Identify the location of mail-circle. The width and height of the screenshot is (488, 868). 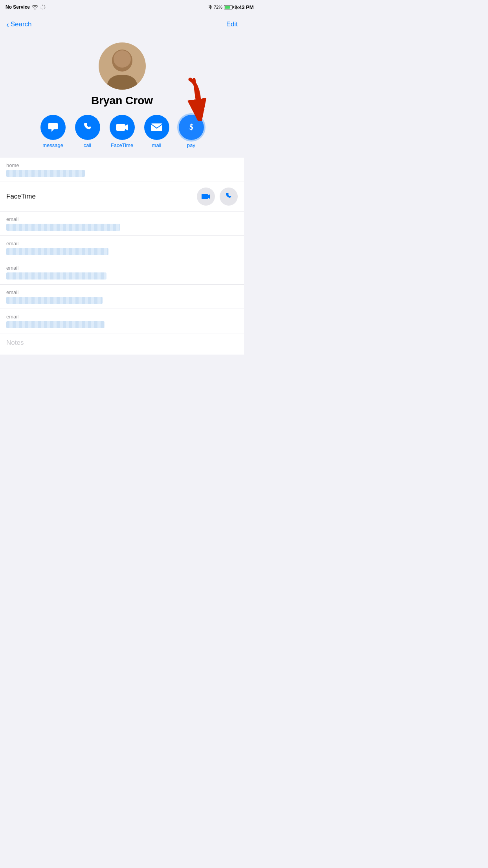
(157, 127).